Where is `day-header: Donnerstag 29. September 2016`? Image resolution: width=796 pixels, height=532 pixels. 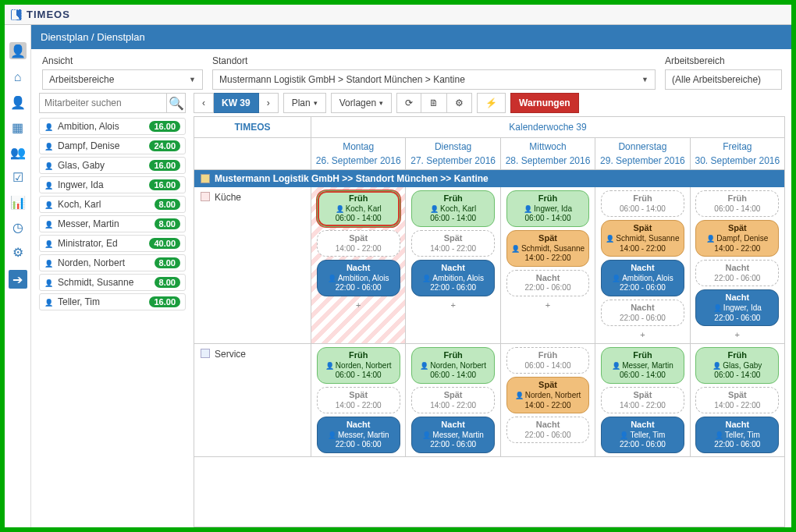 day-header: Donnerstag 29. September 2016 is located at coordinates (643, 154).